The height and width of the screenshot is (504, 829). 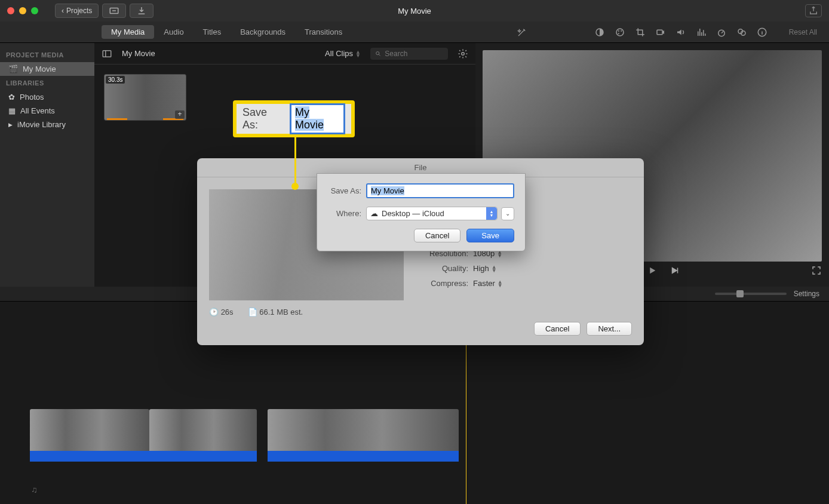 What do you see at coordinates (343, 54) in the screenshot?
I see `all-clips-dropdown: All Clips ▲▼` at bounding box center [343, 54].